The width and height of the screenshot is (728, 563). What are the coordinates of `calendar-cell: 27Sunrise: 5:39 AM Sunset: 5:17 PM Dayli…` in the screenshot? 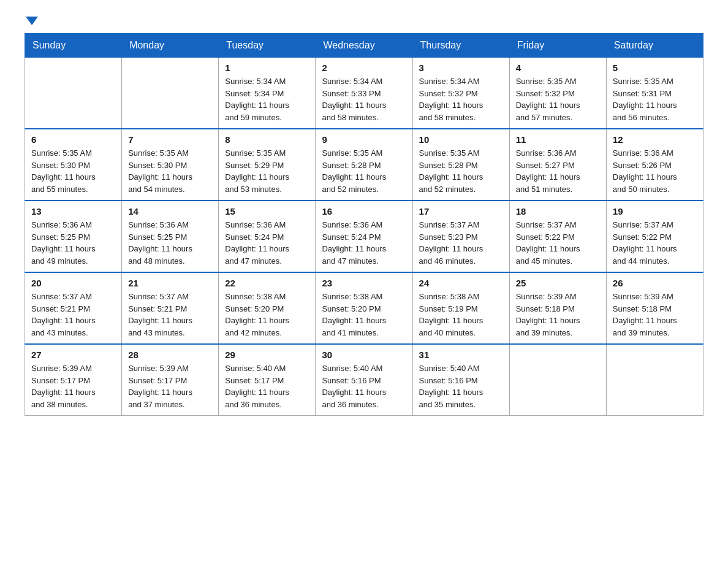 It's located at (74, 380).